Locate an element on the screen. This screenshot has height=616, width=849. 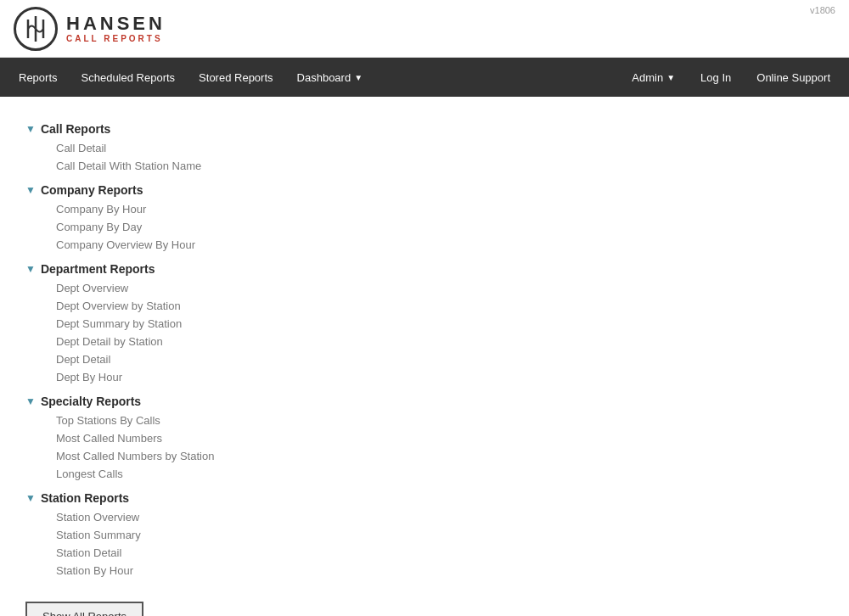
section-company-reports-header: ▼ Company Reports is located at coordinates (424, 190).